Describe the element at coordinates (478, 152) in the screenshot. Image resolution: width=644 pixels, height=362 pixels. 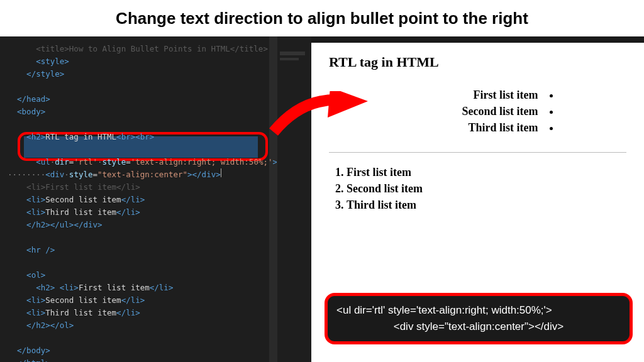
I see `horizontal-rule` at that location.